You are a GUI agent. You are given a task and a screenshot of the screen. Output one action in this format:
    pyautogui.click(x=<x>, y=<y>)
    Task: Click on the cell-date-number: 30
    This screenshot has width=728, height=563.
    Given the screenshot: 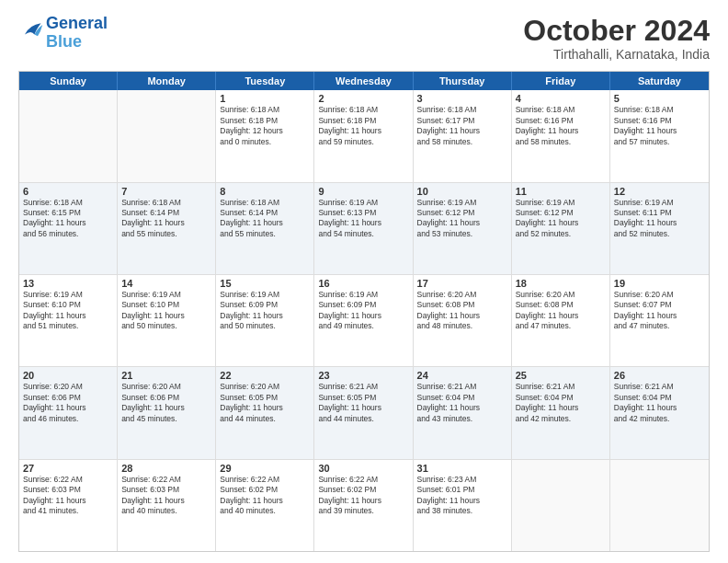 What is the action you would take?
    pyautogui.click(x=363, y=468)
    